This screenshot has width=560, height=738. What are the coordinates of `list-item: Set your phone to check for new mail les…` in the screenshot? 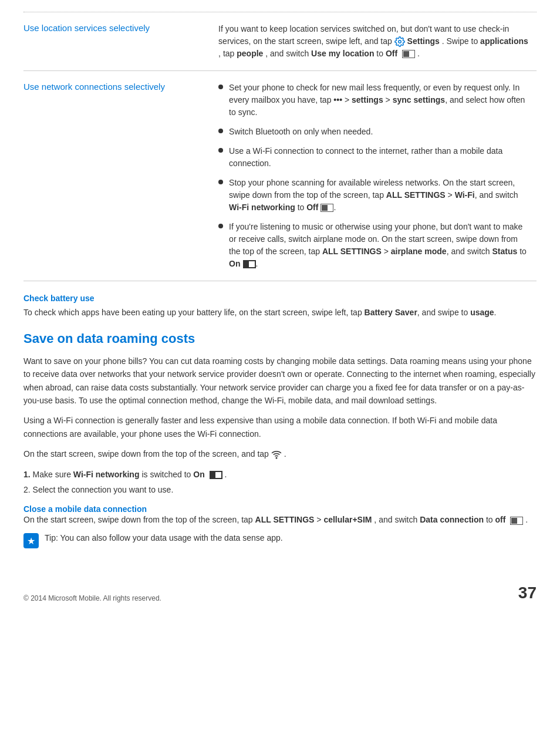 It's located at (374, 100).